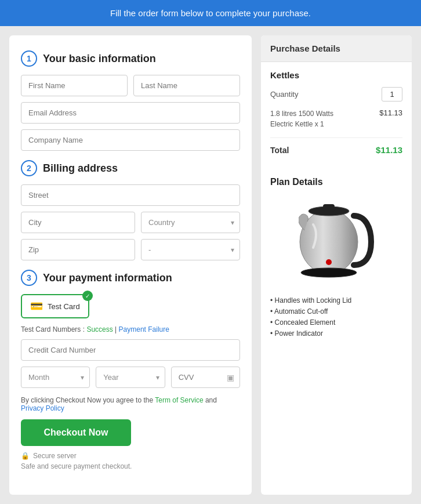 The height and width of the screenshot is (504, 421). Describe the element at coordinates (210, 13) in the screenshot. I see `top-banner: Fill the order form below to complete yo…` at that location.